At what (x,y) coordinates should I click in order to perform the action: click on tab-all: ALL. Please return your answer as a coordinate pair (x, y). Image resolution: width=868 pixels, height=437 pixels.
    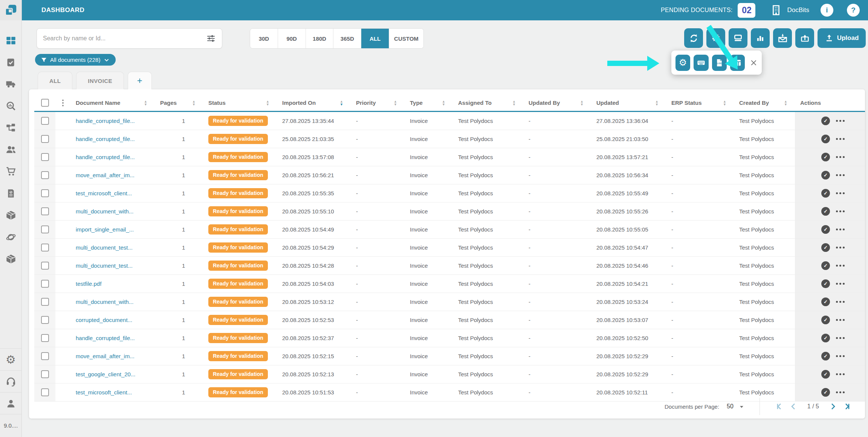
    Looking at the image, I should click on (55, 81).